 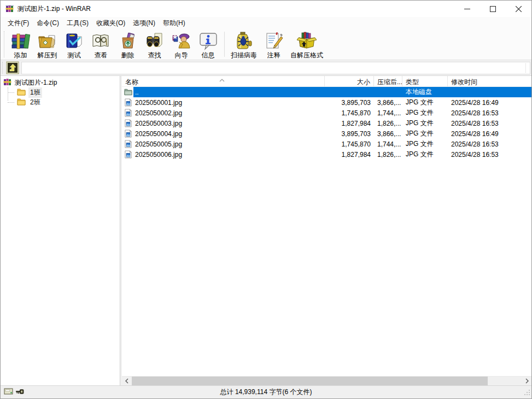 I want to click on comment-label: 注释, so click(x=274, y=56).